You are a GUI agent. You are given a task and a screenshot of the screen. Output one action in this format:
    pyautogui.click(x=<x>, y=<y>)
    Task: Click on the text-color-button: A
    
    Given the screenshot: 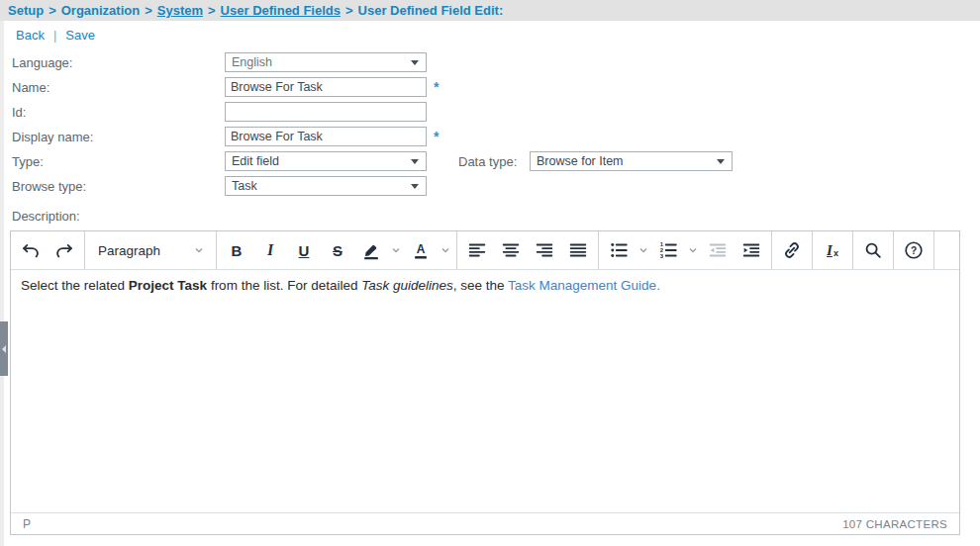 What is the action you would take?
    pyautogui.click(x=421, y=250)
    